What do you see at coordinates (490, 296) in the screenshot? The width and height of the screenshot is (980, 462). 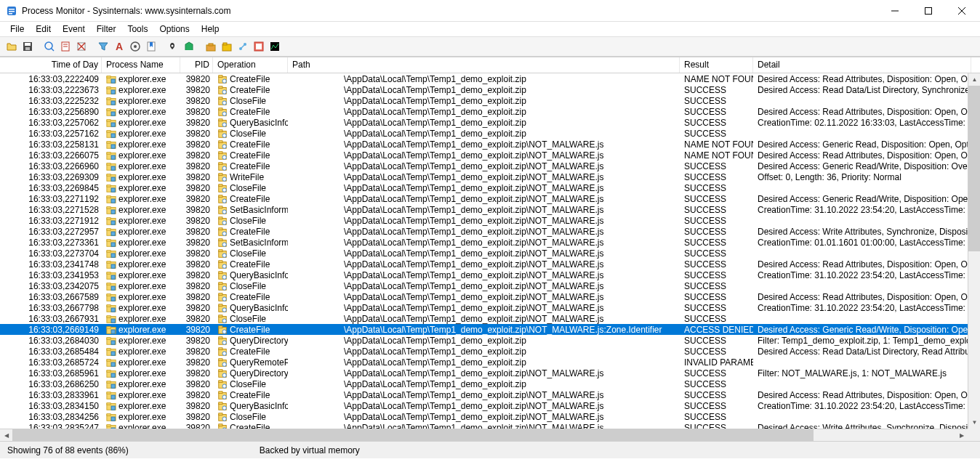 I see `event-row: 16:33:03,2667589explorer.exe39820CreateF…` at bounding box center [490, 296].